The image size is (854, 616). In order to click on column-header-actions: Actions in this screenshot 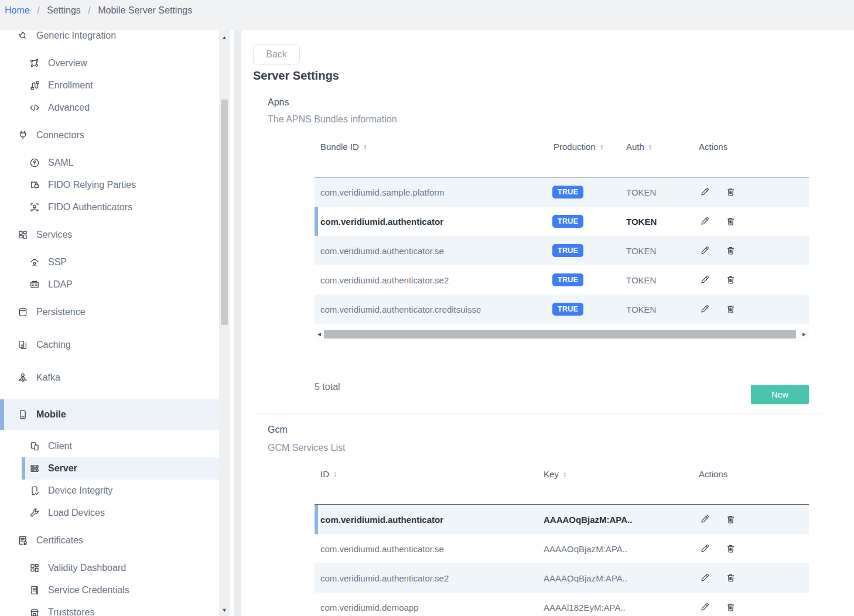, I will do `click(713, 146)`.